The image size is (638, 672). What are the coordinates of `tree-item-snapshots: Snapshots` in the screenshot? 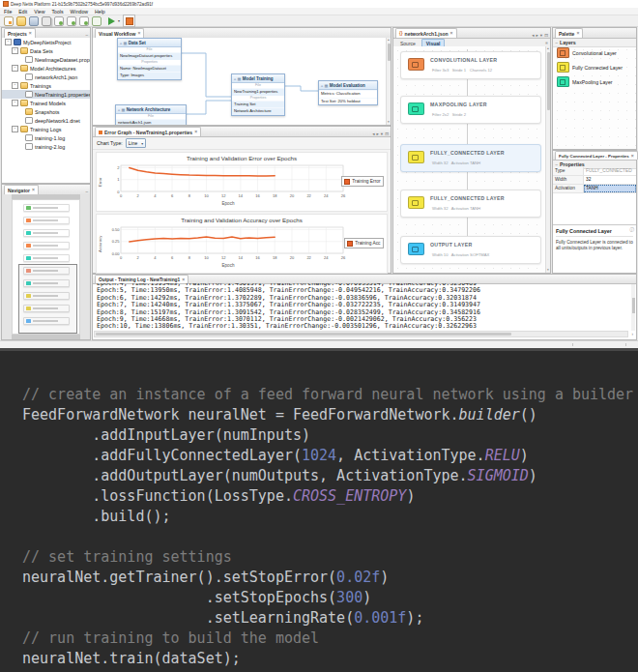 It's located at (46, 112).